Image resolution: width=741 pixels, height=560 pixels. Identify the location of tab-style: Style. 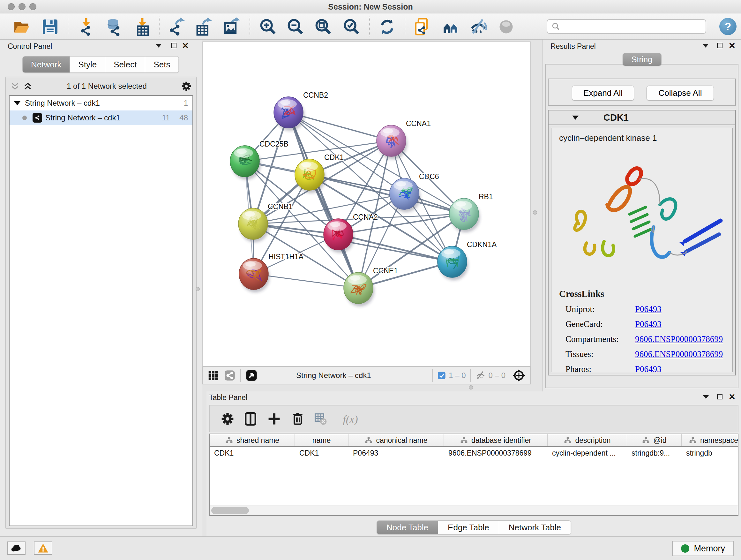
(88, 64).